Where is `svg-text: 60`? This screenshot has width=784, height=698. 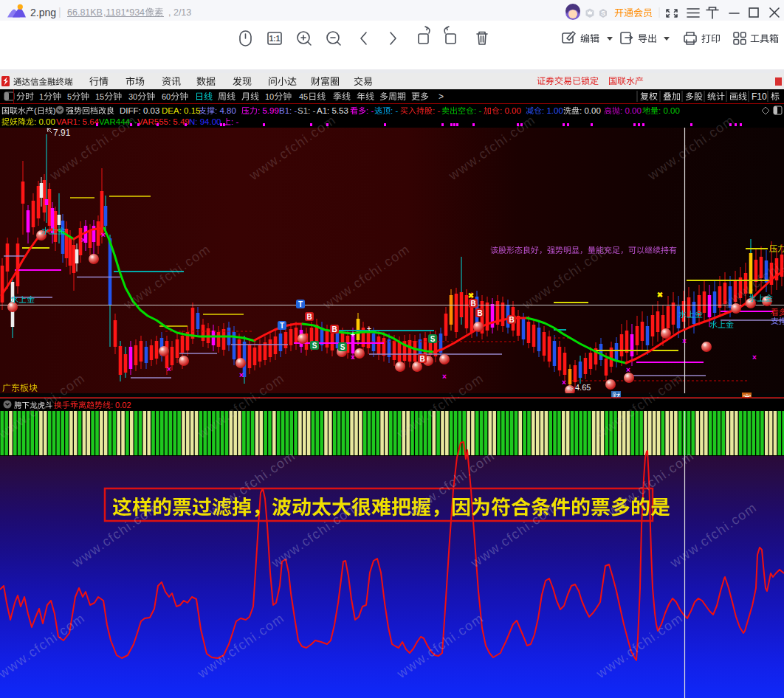 svg-text: 60 is located at coordinates (166, 97).